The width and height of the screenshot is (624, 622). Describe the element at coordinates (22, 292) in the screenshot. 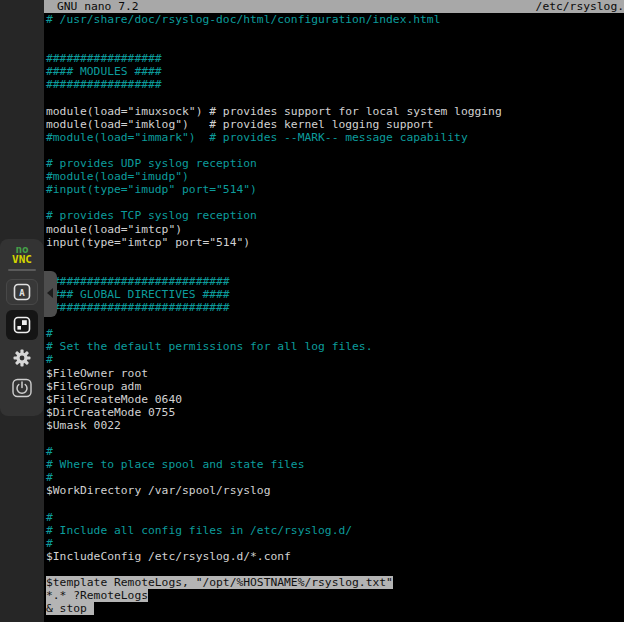

I see `clipboard-button: A` at that location.